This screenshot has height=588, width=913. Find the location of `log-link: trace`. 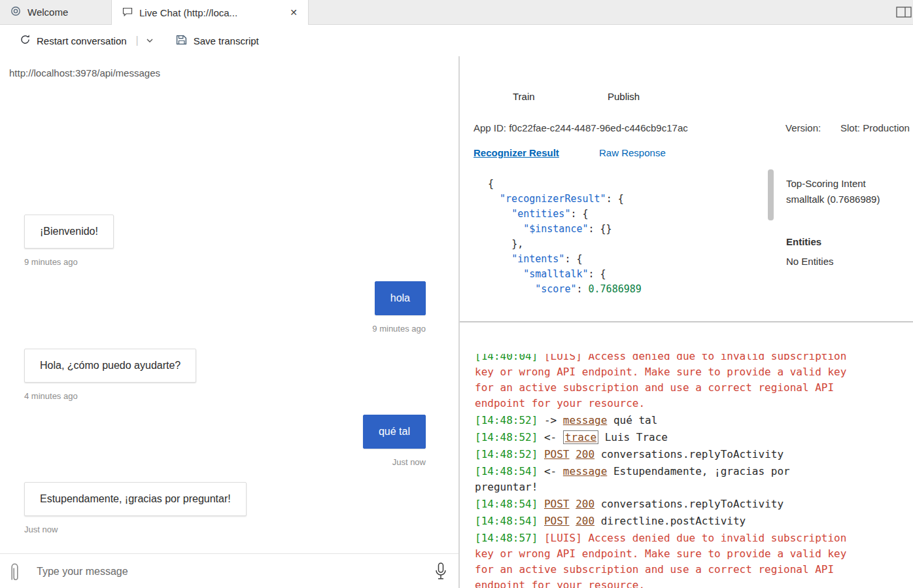

log-link: trace is located at coordinates (581, 437).